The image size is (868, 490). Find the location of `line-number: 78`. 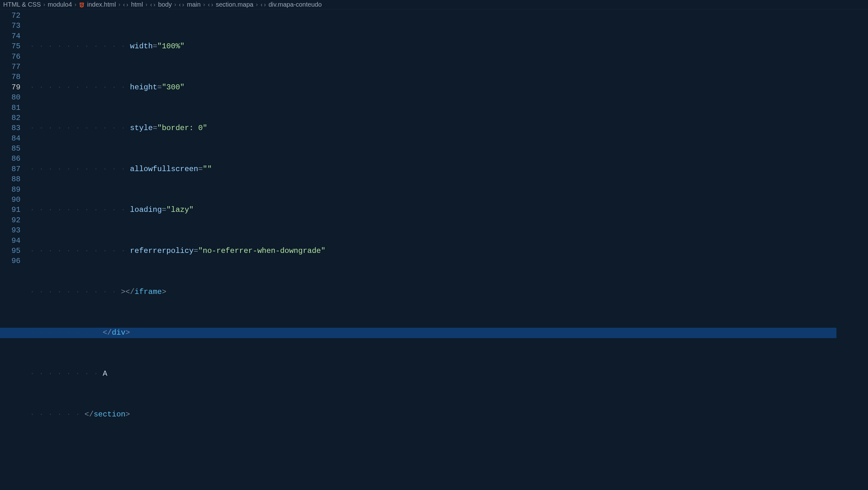

line-number: 78 is located at coordinates (10, 77).